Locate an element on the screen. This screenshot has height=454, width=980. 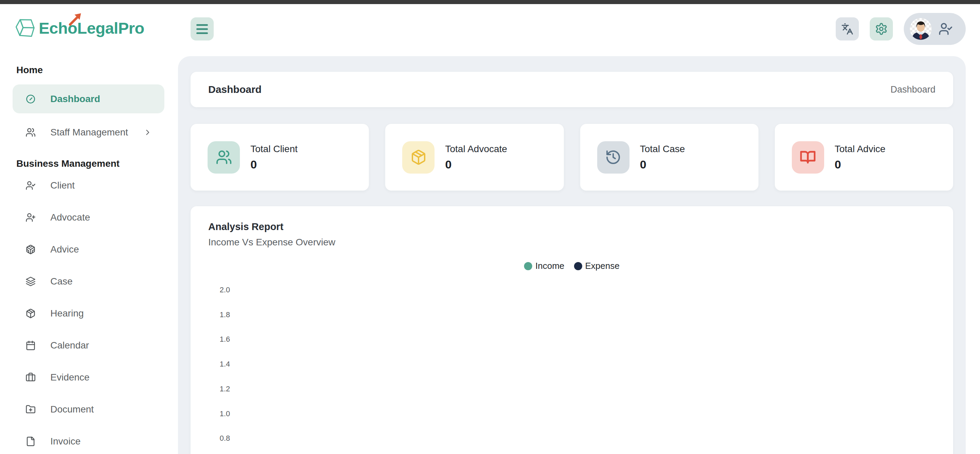
stat-label: Total Advice is located at coordinates (860, 149).